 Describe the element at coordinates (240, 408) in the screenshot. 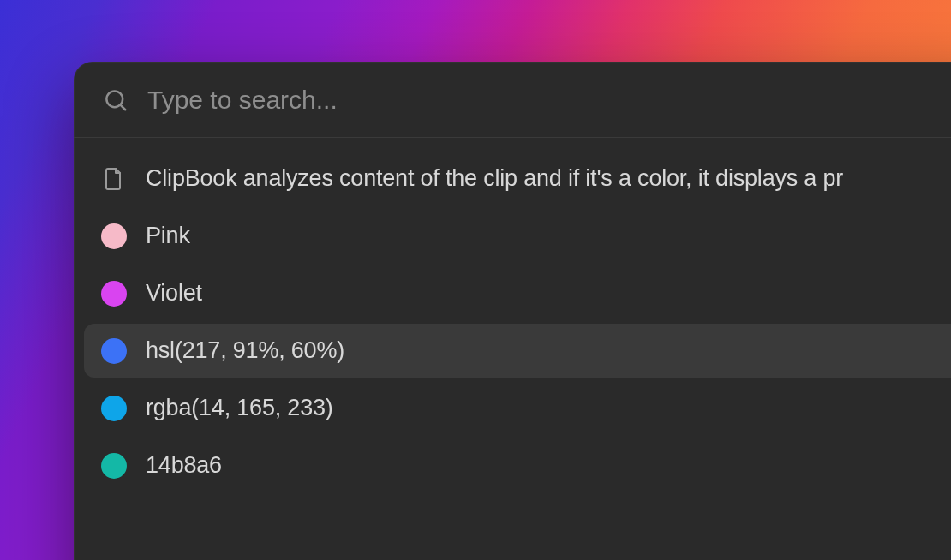

I see `clip-label: rgba(14, 165, 233)` at that location.